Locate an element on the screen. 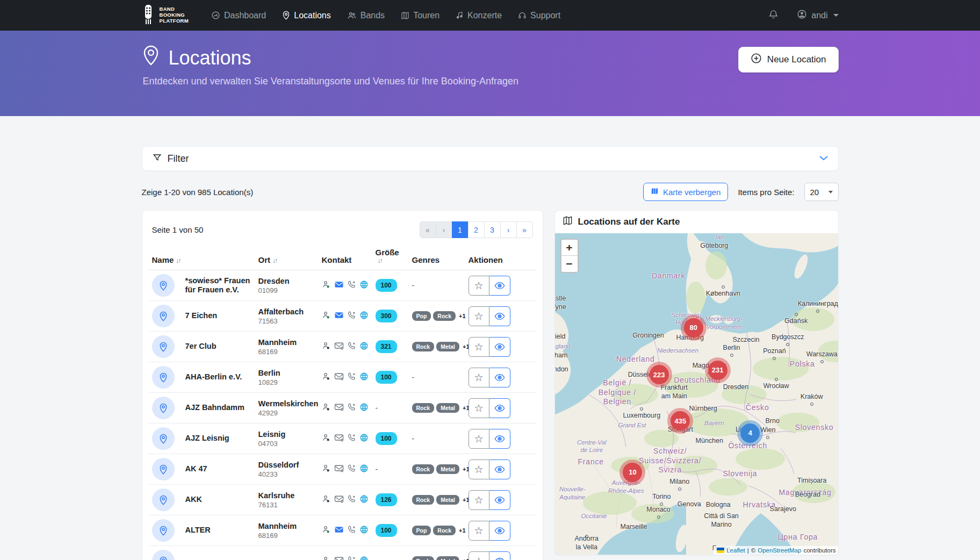 The image size is (980, 560). page-subtitle: Entdecken und verwalten Sie Veranstaltun… is located at coordinates (491, 82).